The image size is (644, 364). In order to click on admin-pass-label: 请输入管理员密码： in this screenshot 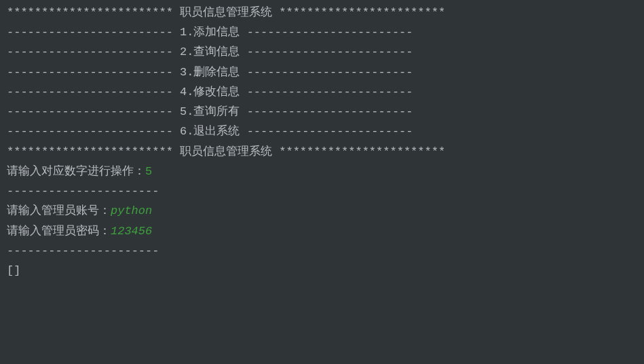, I will do `click(58, 231)`.